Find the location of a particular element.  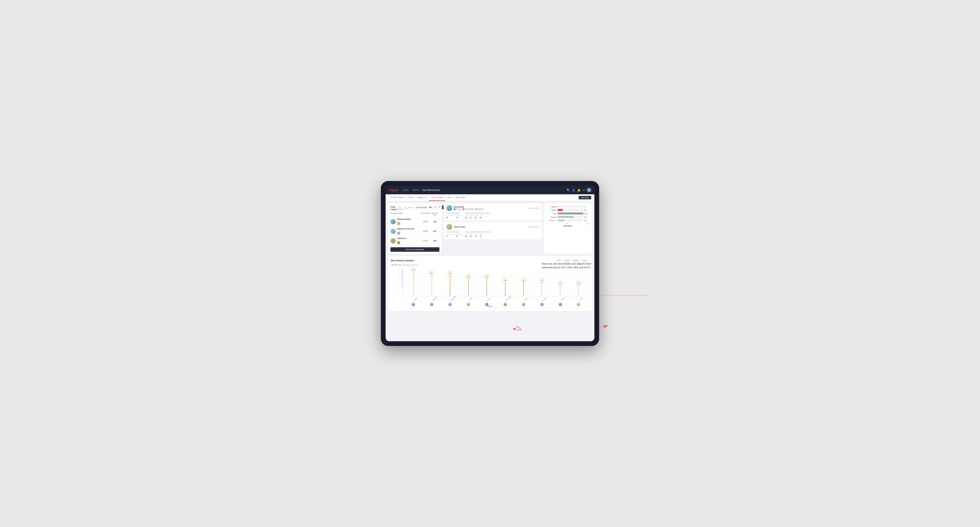

stat-label-rounds-josh: Total Rounds is located at coordinates (454, 232).